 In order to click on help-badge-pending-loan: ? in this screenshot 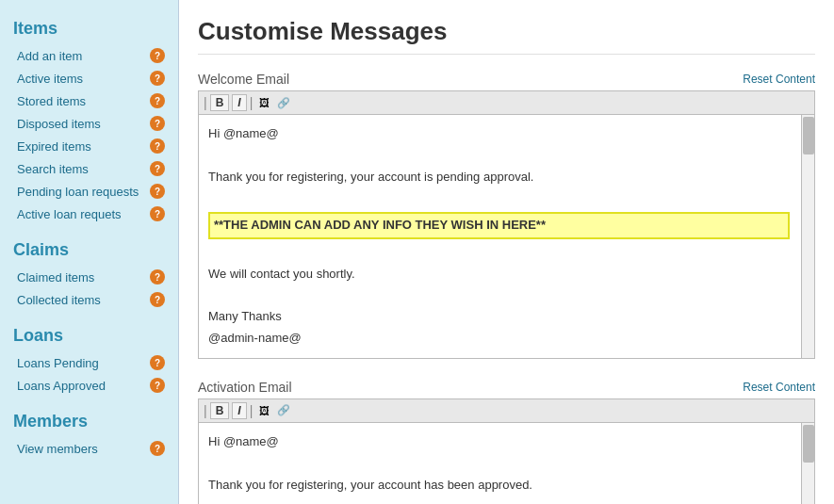, I will do `click(157, 191)`.